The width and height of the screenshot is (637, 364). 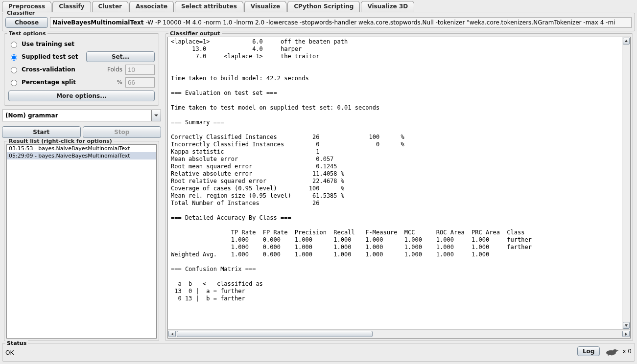 What do you see at coordinates (152, 6) in the screenshot?
I see `tab-associate: Associate` at bounding box center [152, 6].